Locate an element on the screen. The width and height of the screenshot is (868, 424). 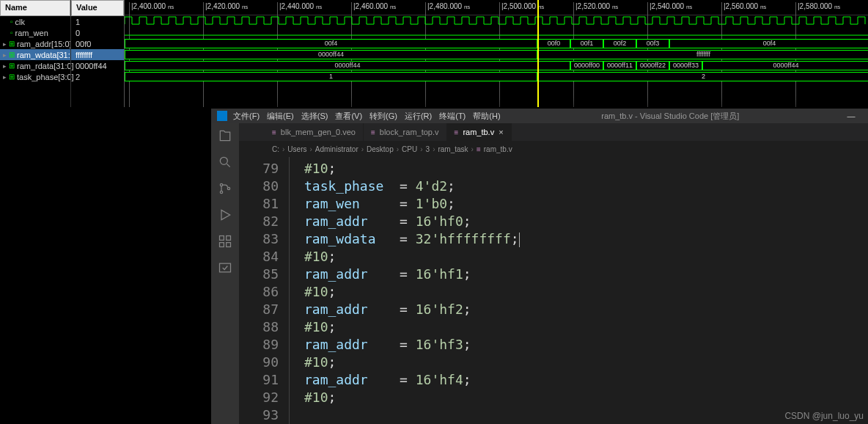
breadcrumb-item: Users is located at coordinates (297, 150).